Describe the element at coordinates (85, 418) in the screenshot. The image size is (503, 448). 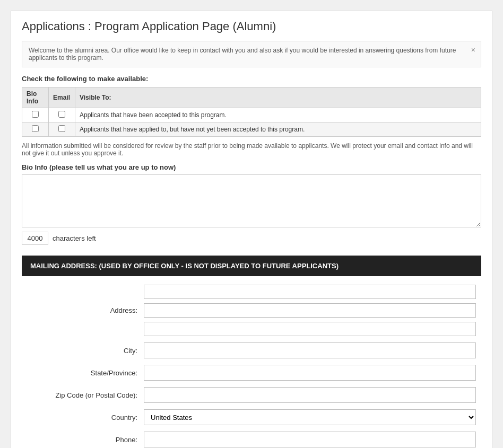
I see `country-label: Country:` at that location.